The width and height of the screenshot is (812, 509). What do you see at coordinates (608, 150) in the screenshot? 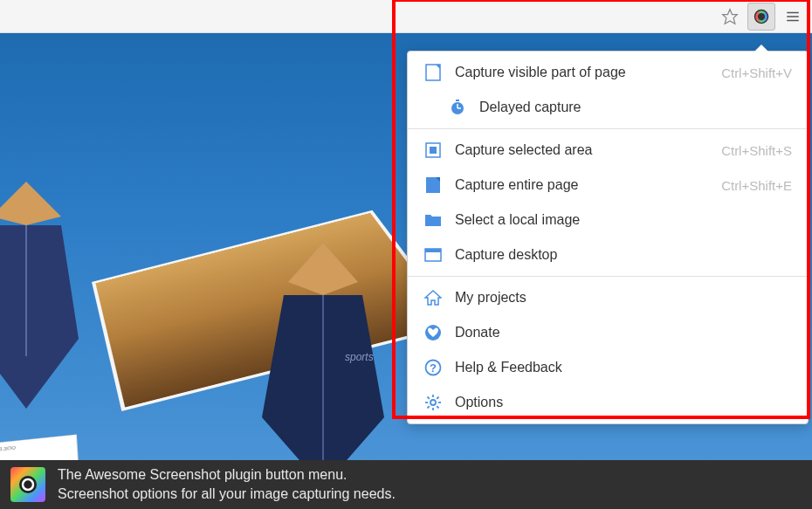
I see `menu-capture-selected: Capture selected area Ctrl+Shift+S` at bounding box center [608, 150].